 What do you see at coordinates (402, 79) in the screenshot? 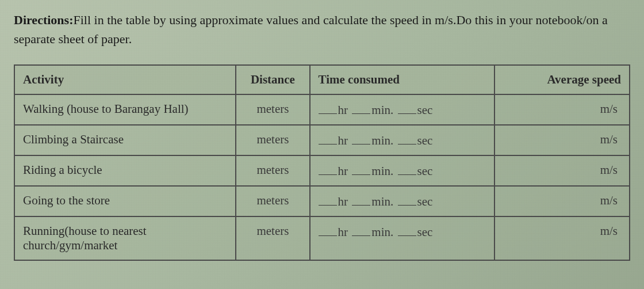
I see `header-time: Time consumed` at bounding box center [402, 79].